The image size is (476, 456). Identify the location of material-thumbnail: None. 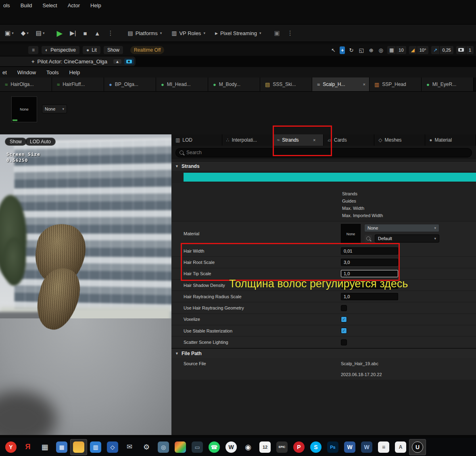
(351, 234).